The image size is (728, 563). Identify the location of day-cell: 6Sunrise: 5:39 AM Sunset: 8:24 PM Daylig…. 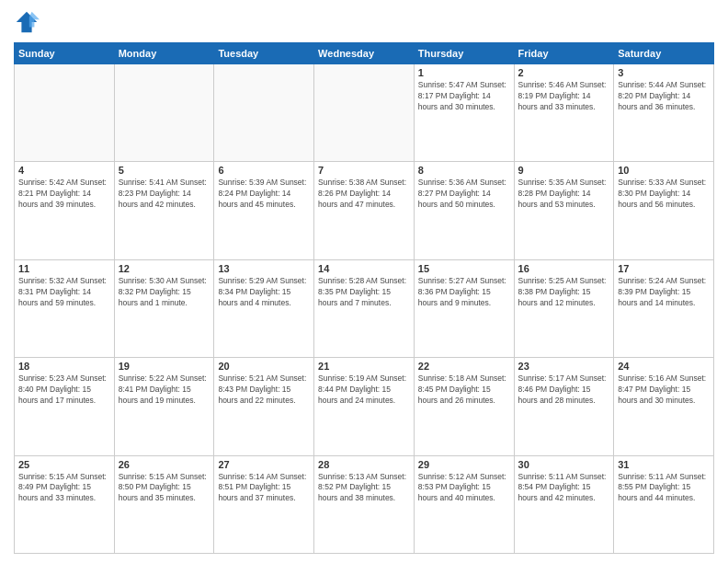
(265, 211).